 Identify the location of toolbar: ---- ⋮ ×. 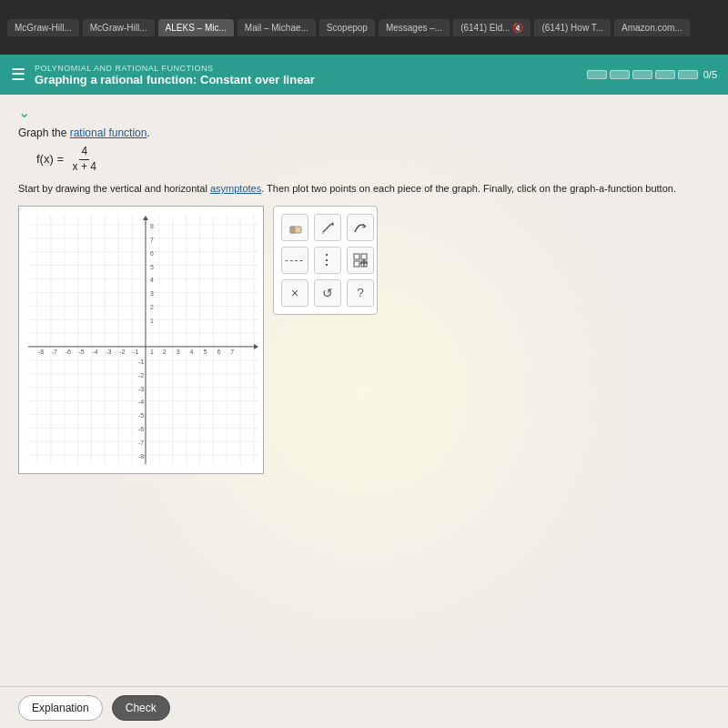
(326, 260).